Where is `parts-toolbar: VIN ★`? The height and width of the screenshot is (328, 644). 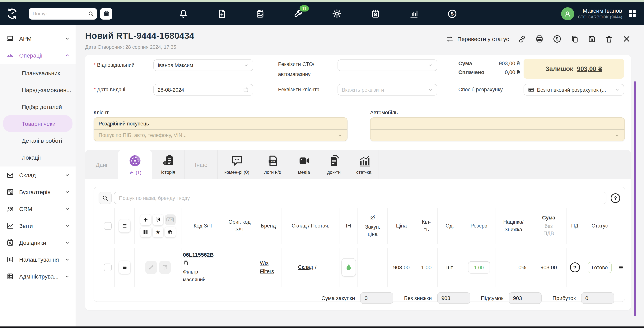
parts-toolbar: VIN ★ is located at coordinates (158, 226).